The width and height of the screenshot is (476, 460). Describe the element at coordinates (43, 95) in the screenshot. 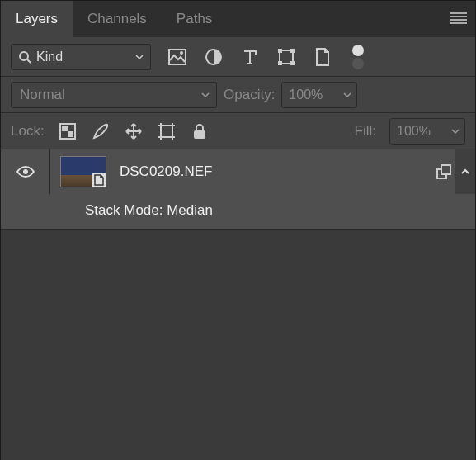

I see `blend-mode-value: Normal` at that location.